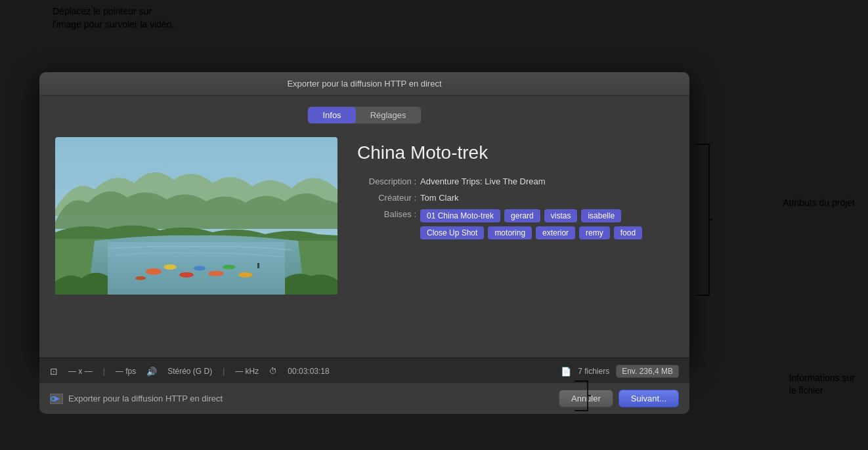 Image resolution: width=868 pixels, height=450 pixels. Describe the element at coordinates (114, 25) in the screenshot. I see `annotation-top-left-line2: l'image pour survoler la vidéo.` at that location.